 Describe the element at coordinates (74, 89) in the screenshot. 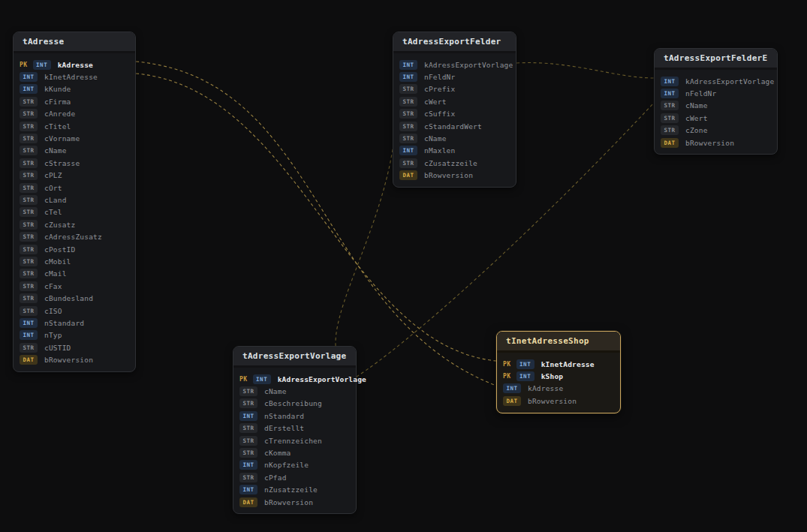

I see `field-row: INTkKunde` at that location.